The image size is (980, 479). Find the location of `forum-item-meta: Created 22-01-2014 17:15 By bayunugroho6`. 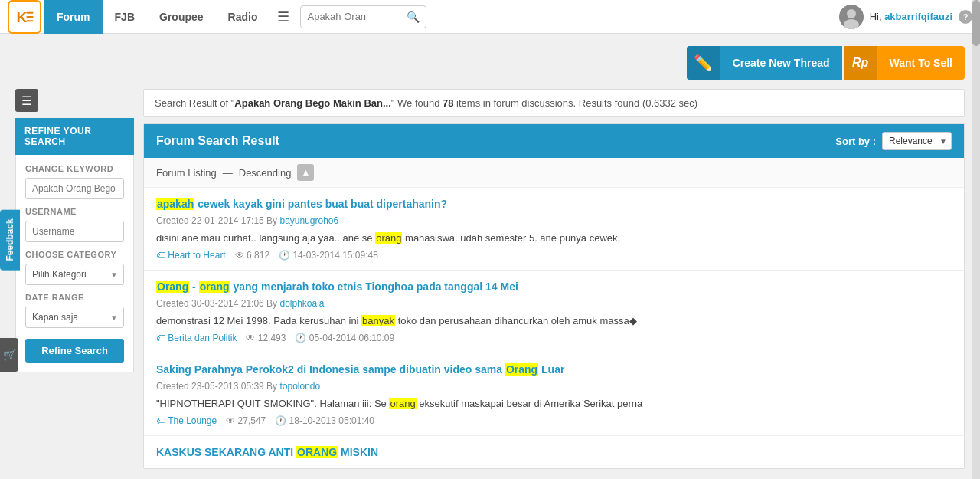

forum-item-meta: Created 22-01-2014 17:15 By bayunugroho6 is located at coordinates (554, 221).